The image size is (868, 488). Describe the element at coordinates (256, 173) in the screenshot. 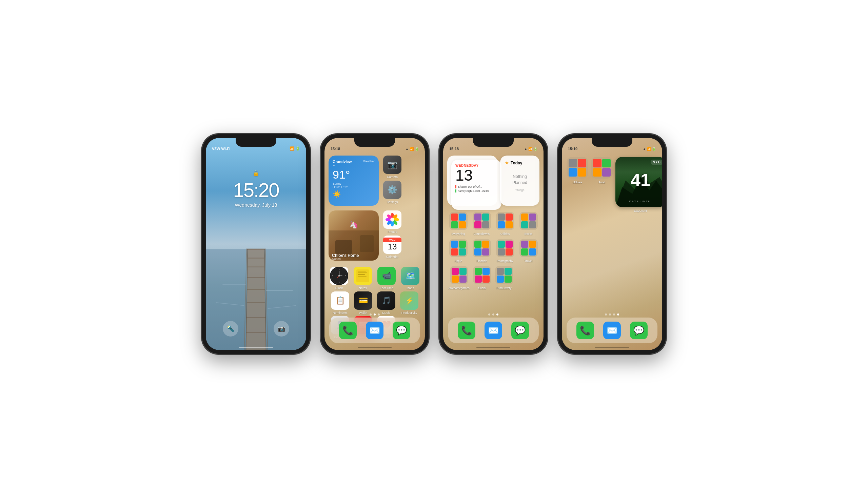

I see `lock-icon: 🔒` at that location.